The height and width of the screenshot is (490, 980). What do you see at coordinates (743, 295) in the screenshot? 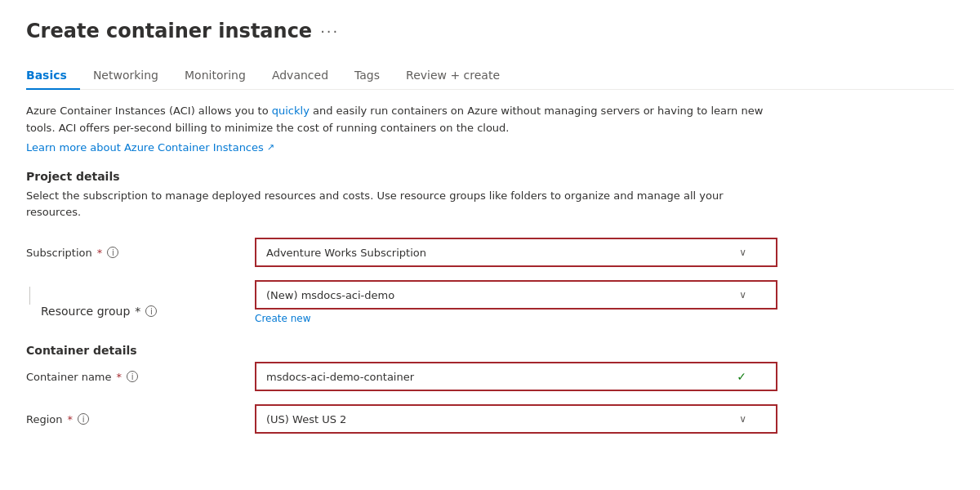
I see `resource-group-chevron-icon: ∨` at bounding box center [743, 295].